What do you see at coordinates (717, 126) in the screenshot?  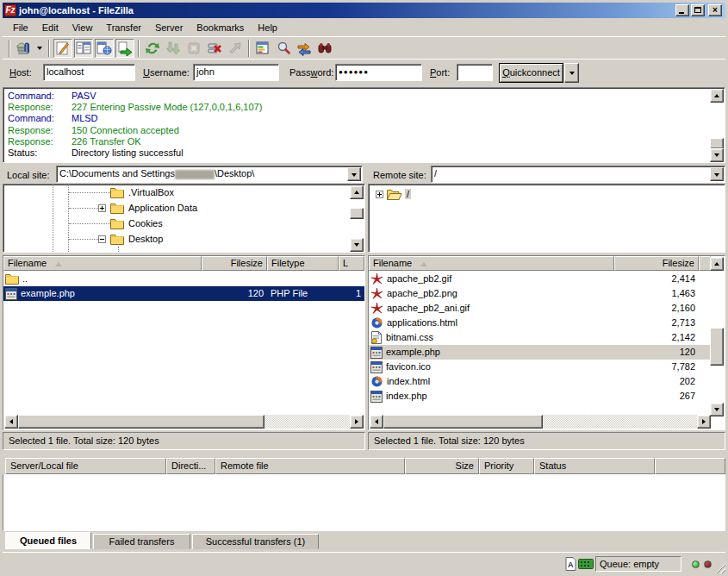 I see `log-scrollbar` at bounding box center [717, 126].